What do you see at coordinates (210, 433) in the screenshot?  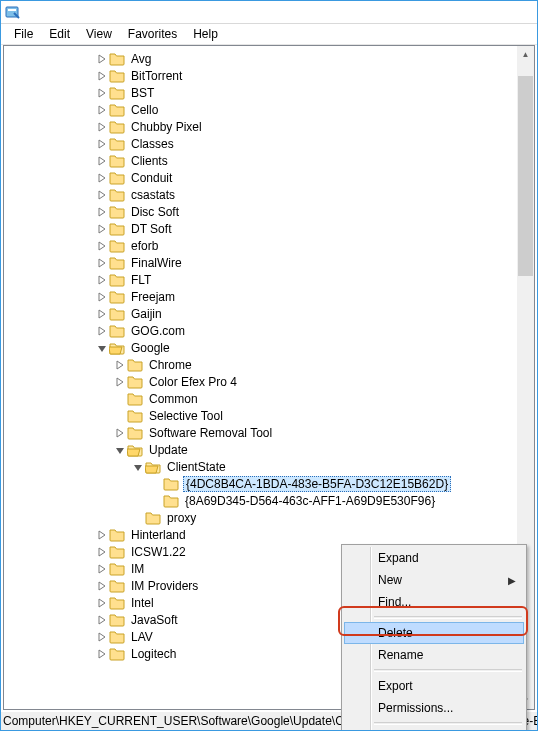 I see `tree-item-label: Software Removal Tool` at bounding box center [210, 433].